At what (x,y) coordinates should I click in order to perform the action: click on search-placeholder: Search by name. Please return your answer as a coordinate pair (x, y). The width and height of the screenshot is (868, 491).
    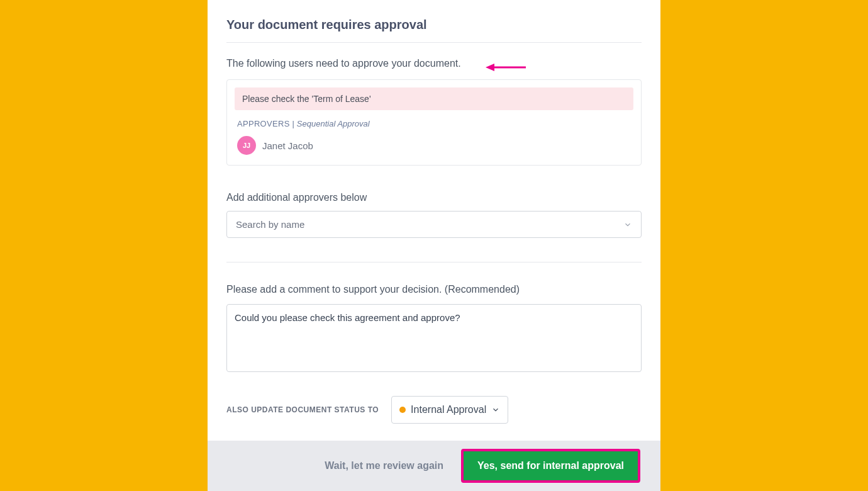
    Looking at the image, I should click on (270, 224).